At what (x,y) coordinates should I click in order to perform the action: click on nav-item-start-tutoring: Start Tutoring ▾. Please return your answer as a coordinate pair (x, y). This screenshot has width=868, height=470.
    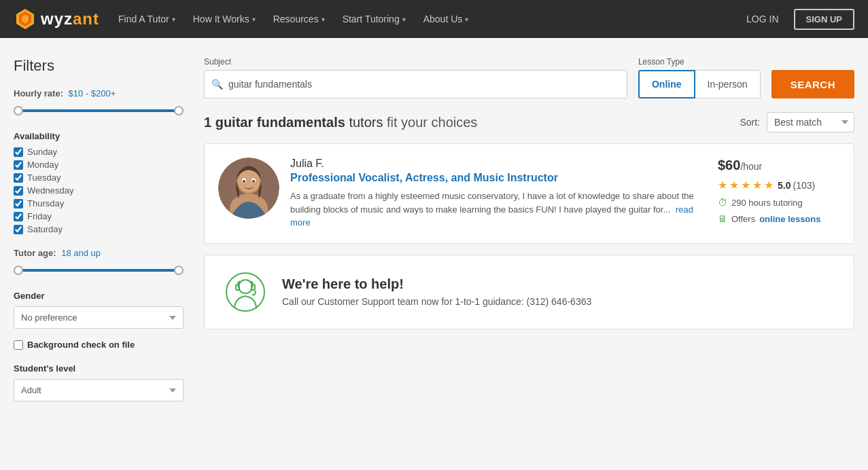
    Looking at the image, I should click on (374, 19).